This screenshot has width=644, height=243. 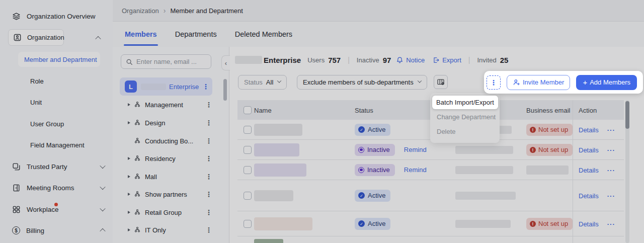 What do you see at coordinates (264, 34) in the screenshot?
I see `tab-deleted-members: Deleted Members` at bounding box center [264, 34].